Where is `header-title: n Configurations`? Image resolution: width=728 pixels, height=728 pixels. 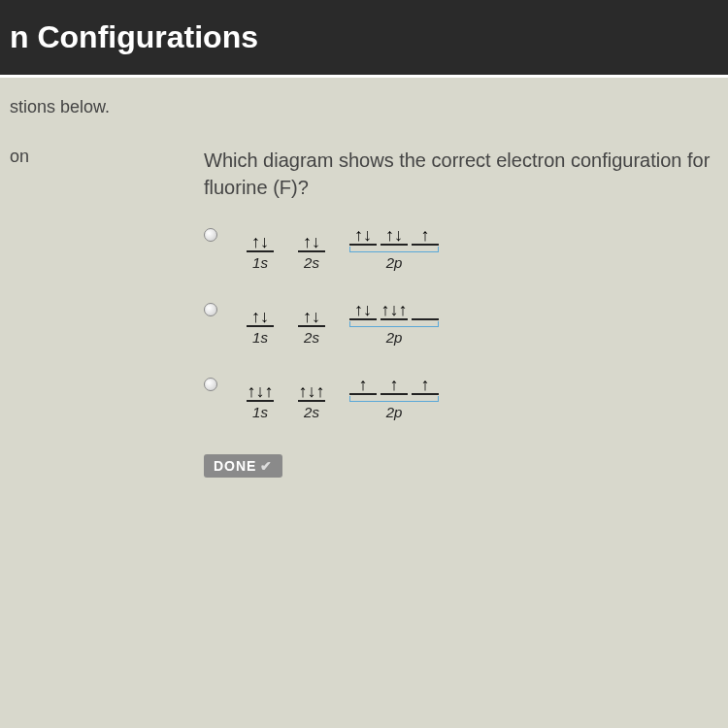 header-title: n Configurations is located at coordinates (134, 37).